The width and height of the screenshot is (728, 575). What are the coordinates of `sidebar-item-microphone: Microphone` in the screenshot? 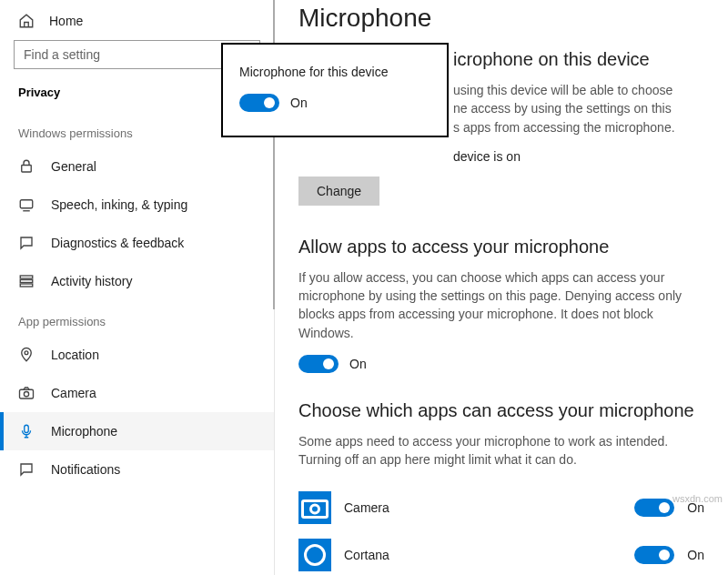 It's located at (136, 431).